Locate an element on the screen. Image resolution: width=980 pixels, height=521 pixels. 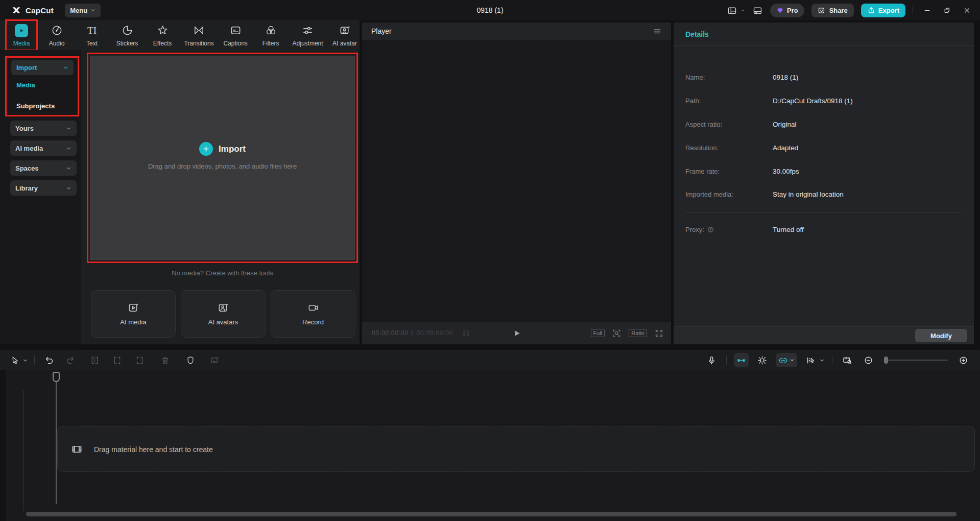
tab-media: Media is located at coordinates (21, 35).